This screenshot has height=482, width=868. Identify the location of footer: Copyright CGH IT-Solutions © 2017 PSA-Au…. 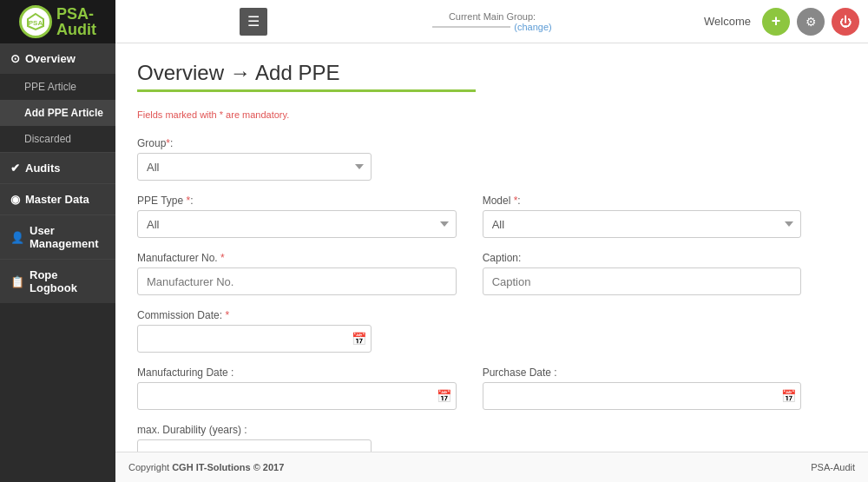
(491, 467).